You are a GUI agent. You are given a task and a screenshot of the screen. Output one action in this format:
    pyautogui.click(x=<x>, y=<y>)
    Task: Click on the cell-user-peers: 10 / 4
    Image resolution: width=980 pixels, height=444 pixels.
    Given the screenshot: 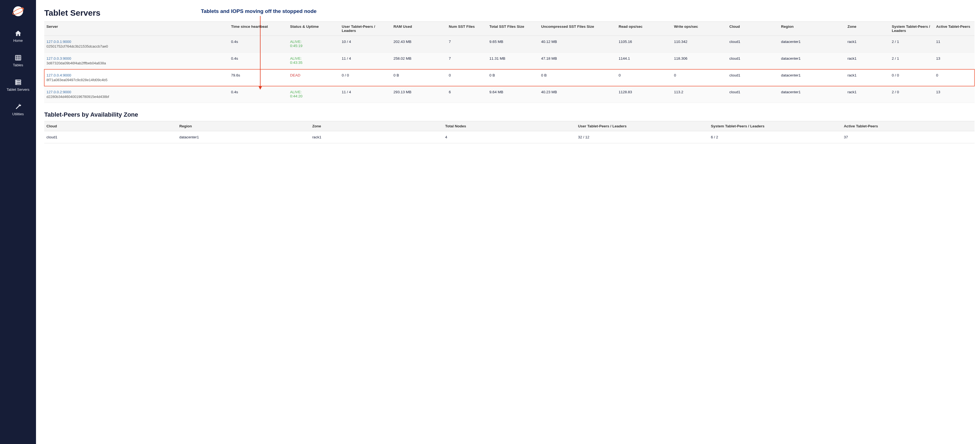 What is the action you would take?
    pyautogui.click(x=366, y=44)
    